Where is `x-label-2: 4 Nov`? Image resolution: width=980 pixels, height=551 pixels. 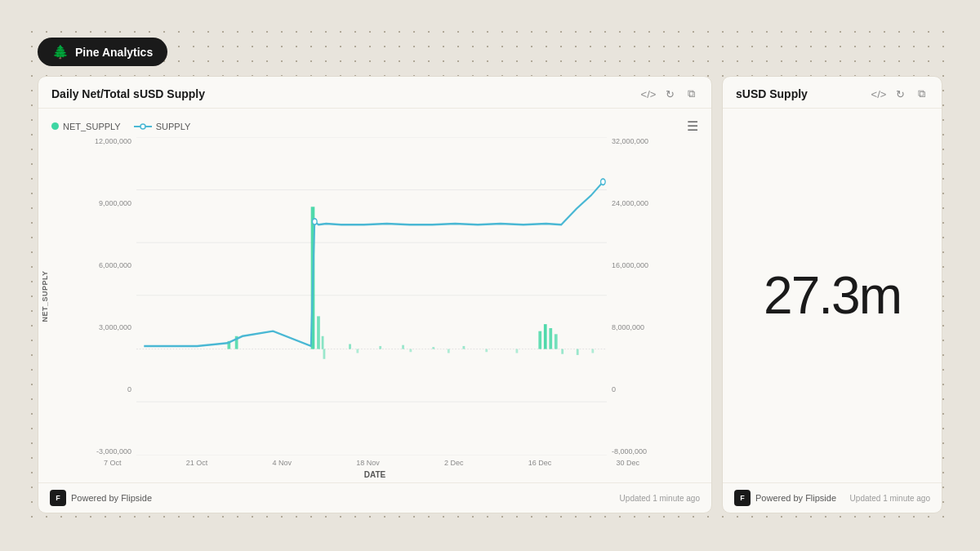 x-label-2: 4 Nov is located at coordinates (282, 463).